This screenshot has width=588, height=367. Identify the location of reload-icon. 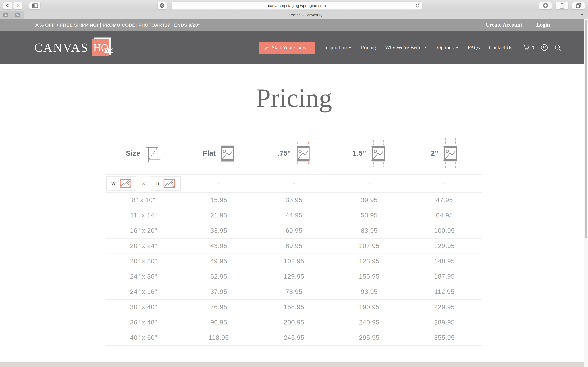
(417, 5).